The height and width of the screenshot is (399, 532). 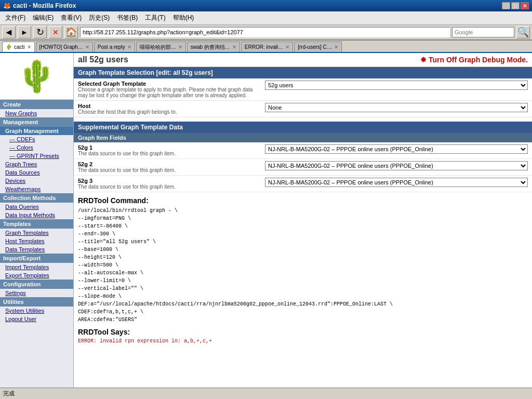 I want to click on menu-file: 文件(F), so click(x=16, y=18).